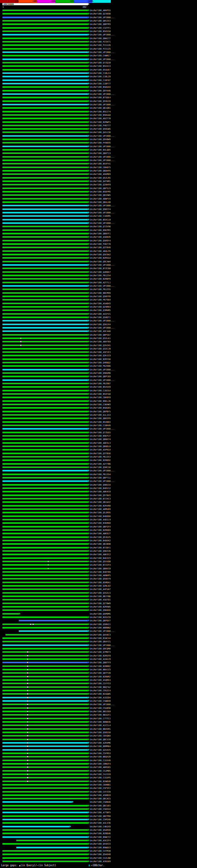 The width and height of the screenshot is (197, 868). What do you see at coordinates (100, 460) in the screenshot?
I see `hit-label: UniRef100_B2RB92` at bounding box center [100, 460].